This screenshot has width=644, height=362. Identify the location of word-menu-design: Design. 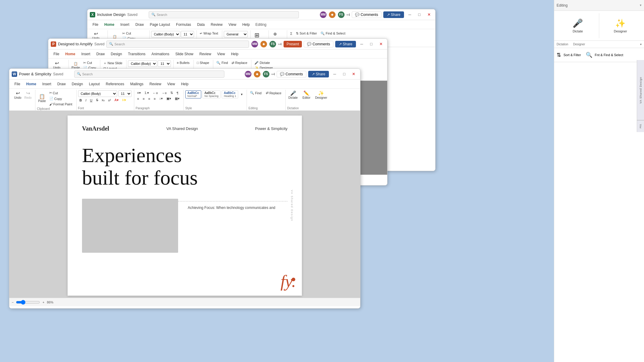
(77, 84).